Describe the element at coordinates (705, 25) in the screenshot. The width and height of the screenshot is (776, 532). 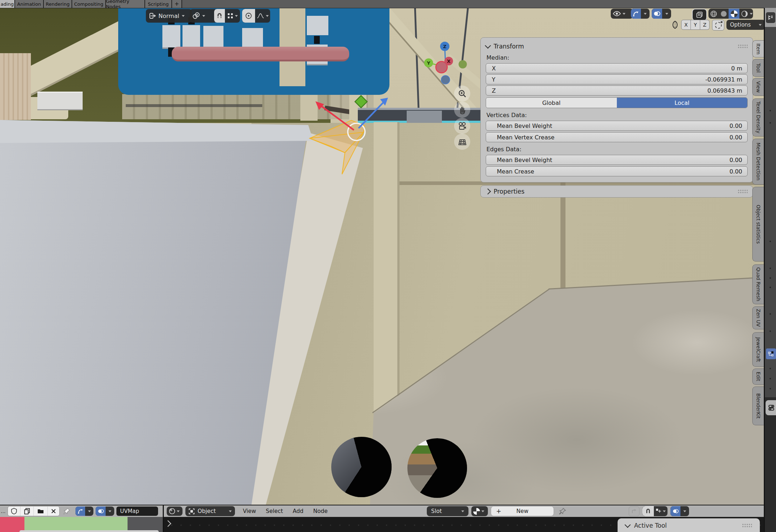
I see `mirror-z-button: Z` at that location.